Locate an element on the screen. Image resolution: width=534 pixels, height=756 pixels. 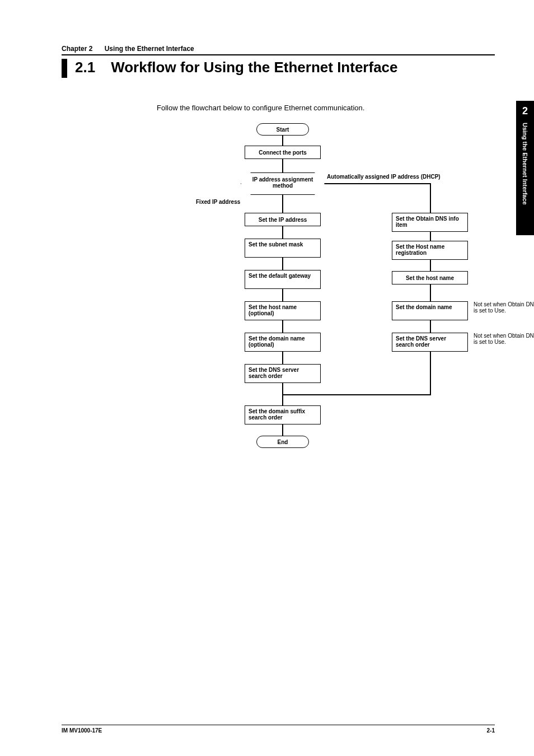
flow-start: Start is located at coordinates (283, 129).